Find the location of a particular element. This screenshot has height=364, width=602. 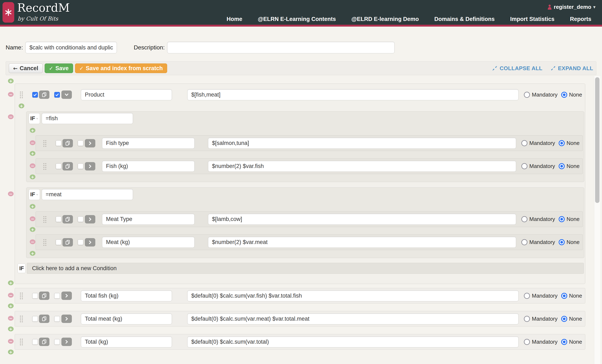

save-button: ✓ Save is located at coordinates (59, 68).